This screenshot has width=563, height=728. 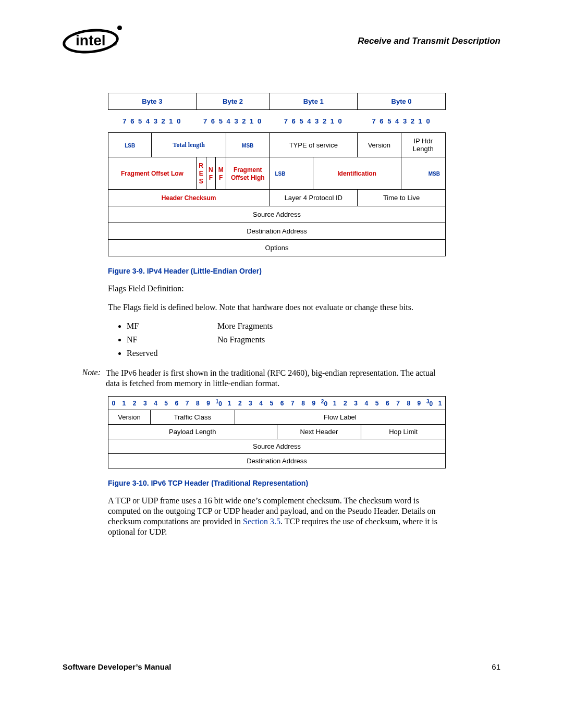 I want to click on res-flag: R E S, so click(x=201, y=174).